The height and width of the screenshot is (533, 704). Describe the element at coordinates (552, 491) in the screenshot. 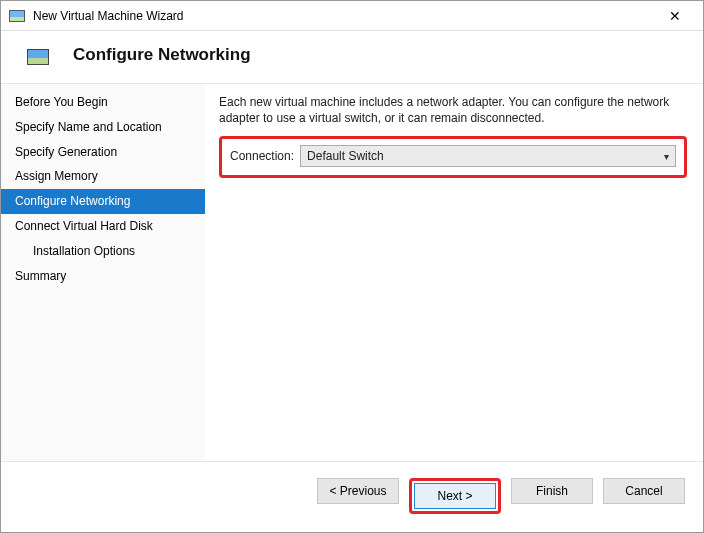

I see `finish-button: Finish` at that location.